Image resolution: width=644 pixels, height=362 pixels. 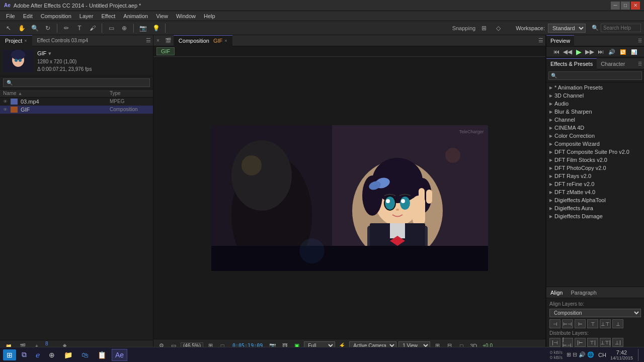 What do you see at coordinates (580, 342) in the screenshot?
I see `dist-right-btn: |⊢` at bounding box center [580, 342].